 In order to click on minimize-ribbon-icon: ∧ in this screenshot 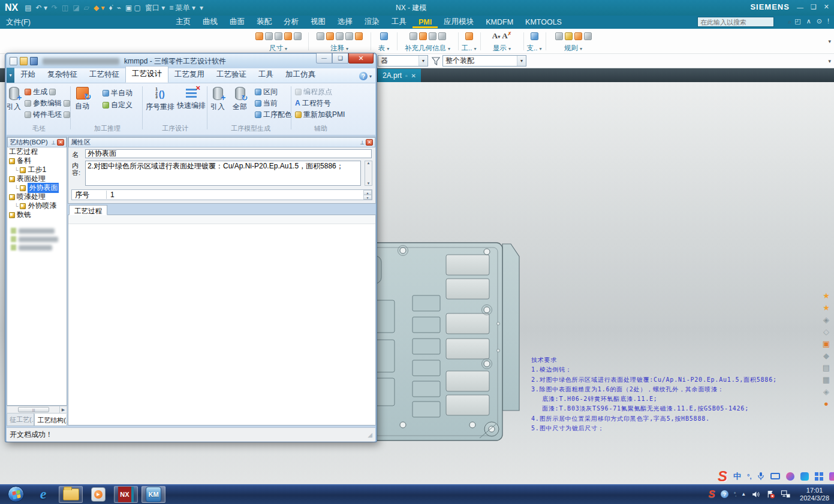, I will do `click(809, 22)`.